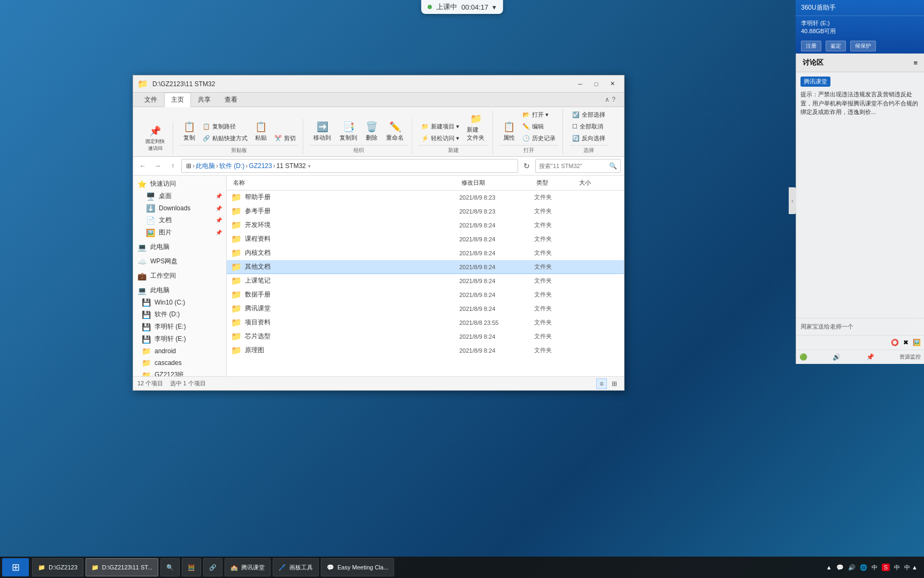 The image size is (924, 578). I want to click on ribbon-tab-file: 文件, so click(151, 100).